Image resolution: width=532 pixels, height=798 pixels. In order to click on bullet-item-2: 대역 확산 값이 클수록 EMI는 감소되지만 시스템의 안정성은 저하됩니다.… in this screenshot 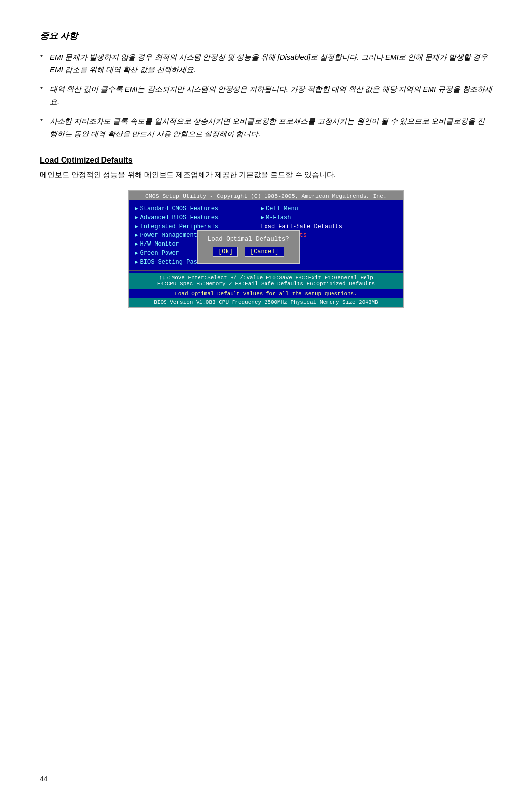, I will do `click(266, 96)`.